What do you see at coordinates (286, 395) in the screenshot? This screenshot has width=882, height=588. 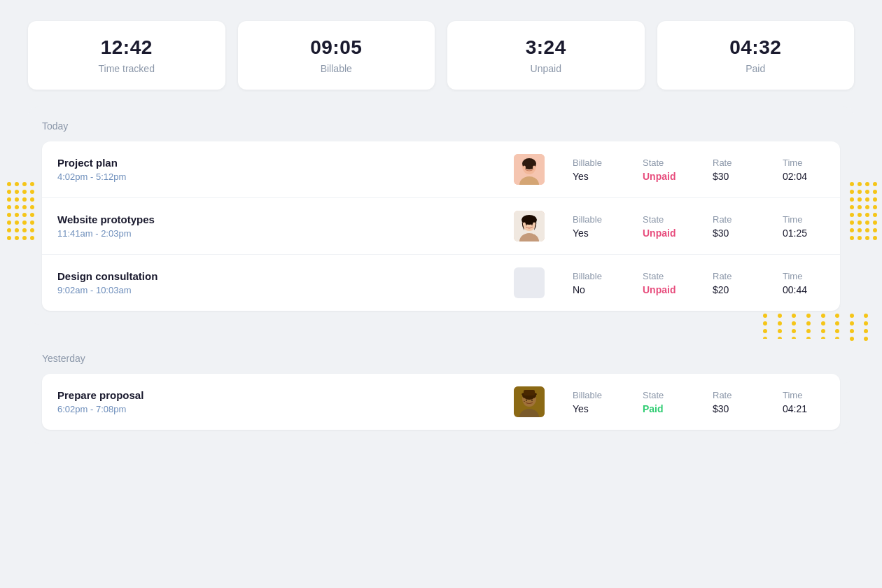 I see `entry-title: Prepare proposal` at bounding box center [286, 395].